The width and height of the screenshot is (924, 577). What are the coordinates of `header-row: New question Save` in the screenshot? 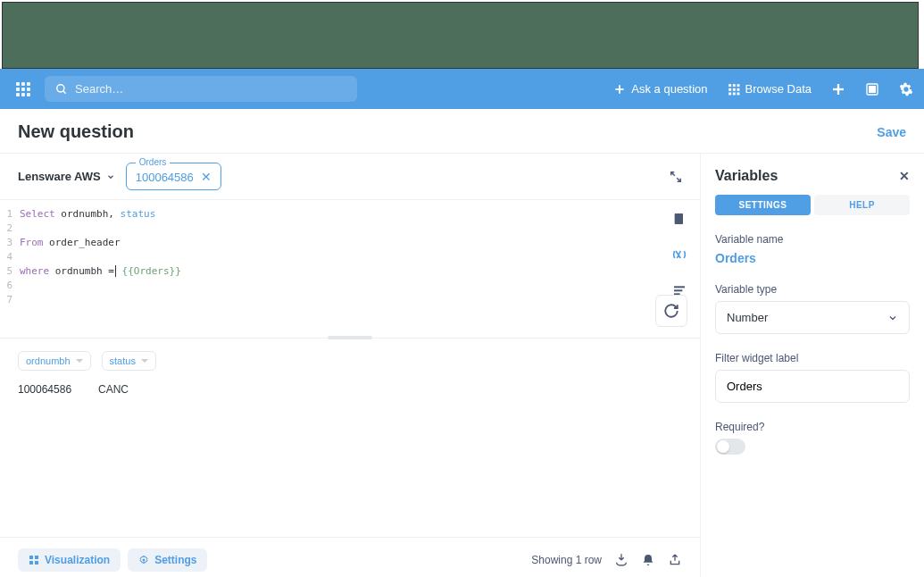 It's located at (462, 130).